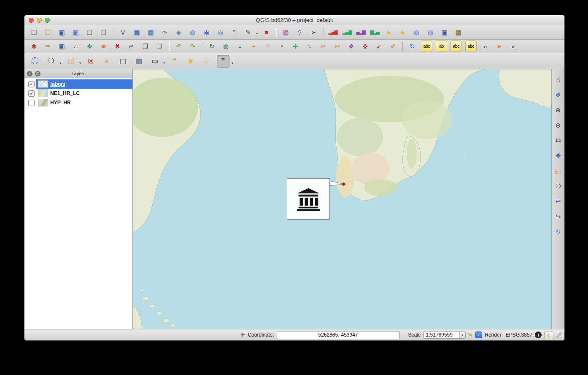  What do you see at coordinates (76, 32) in the screenshot?
I see `save-project-as-icon: ▣` at bounding box center [76, 32].